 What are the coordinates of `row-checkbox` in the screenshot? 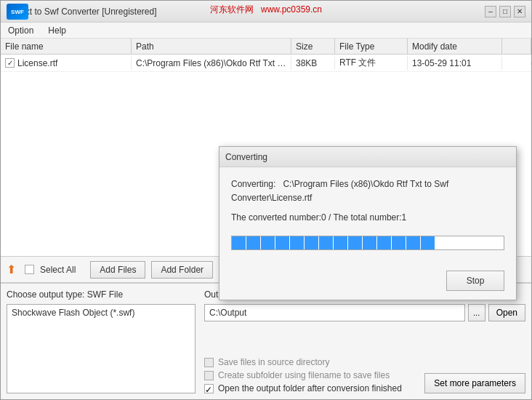 It's located at (10, 63).